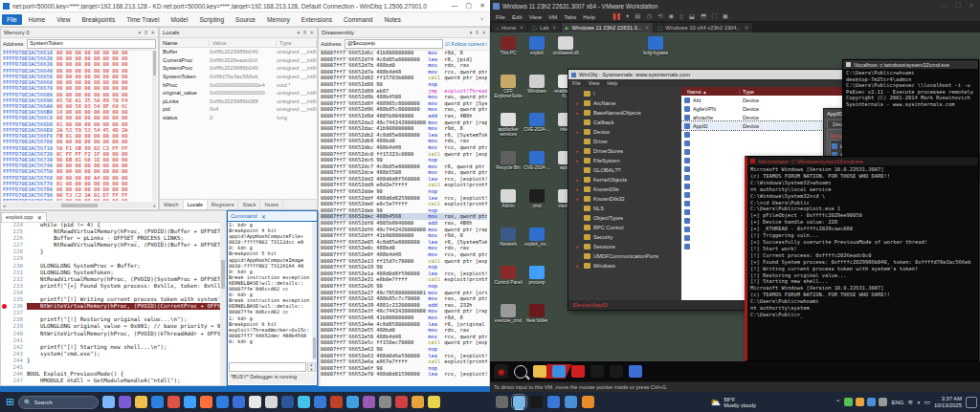 This screenshot has width=980, height=412. Describe the element at coordinates (508, 285) in the screenshot. I see `desktop-icon: Control Panel` at that location.